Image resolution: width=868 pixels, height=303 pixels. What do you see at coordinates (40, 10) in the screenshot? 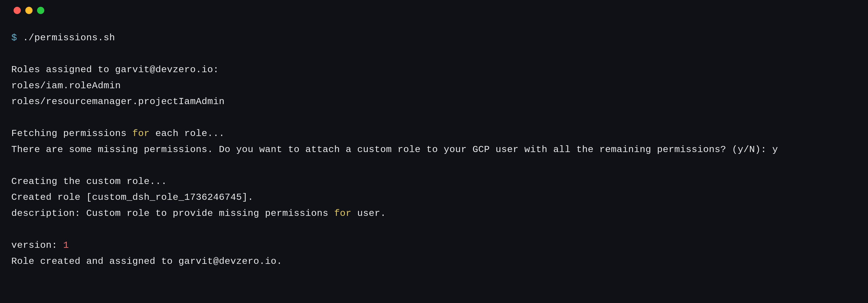
I see `maximize-icon` at bounding box center [40, 10].